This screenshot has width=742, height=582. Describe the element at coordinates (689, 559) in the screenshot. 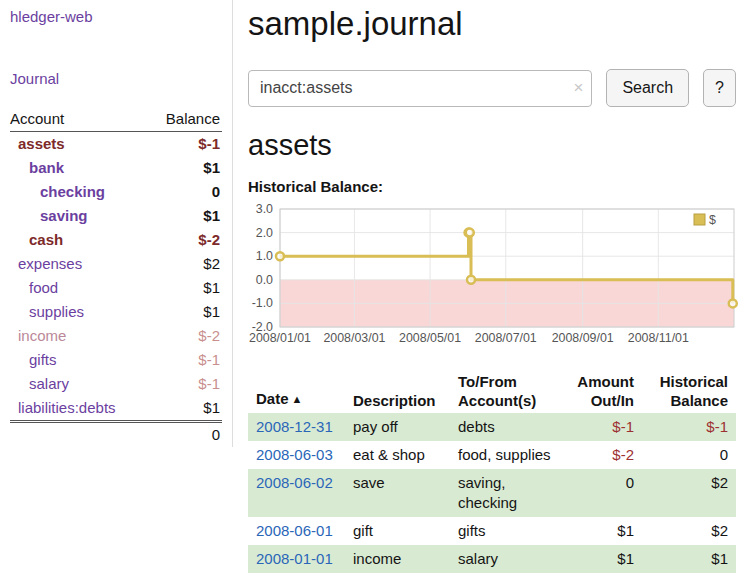

I see `transaction-balance: $1` at that location.